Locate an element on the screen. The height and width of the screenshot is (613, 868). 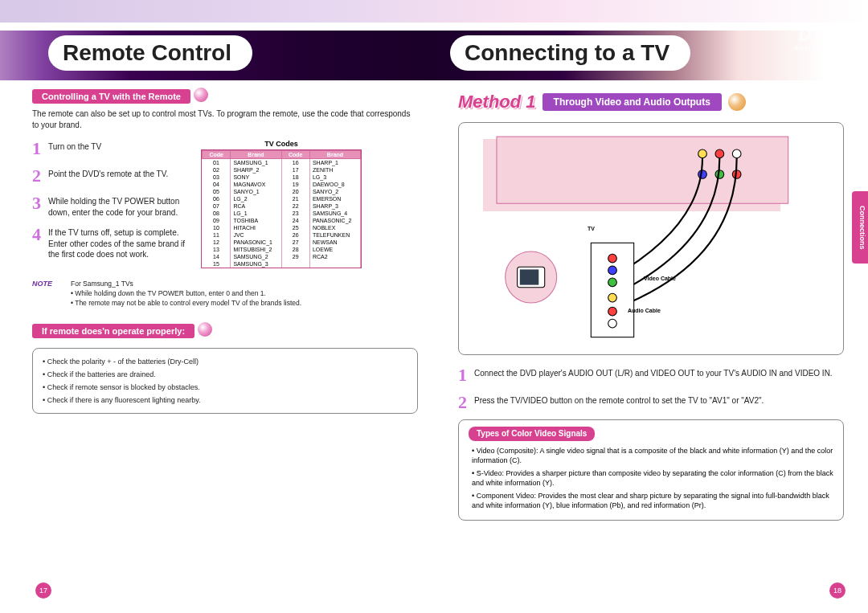
steps-column: 1 Turn on the TV 2 Point the DVD's remot… is located at coordinates (113, 203).